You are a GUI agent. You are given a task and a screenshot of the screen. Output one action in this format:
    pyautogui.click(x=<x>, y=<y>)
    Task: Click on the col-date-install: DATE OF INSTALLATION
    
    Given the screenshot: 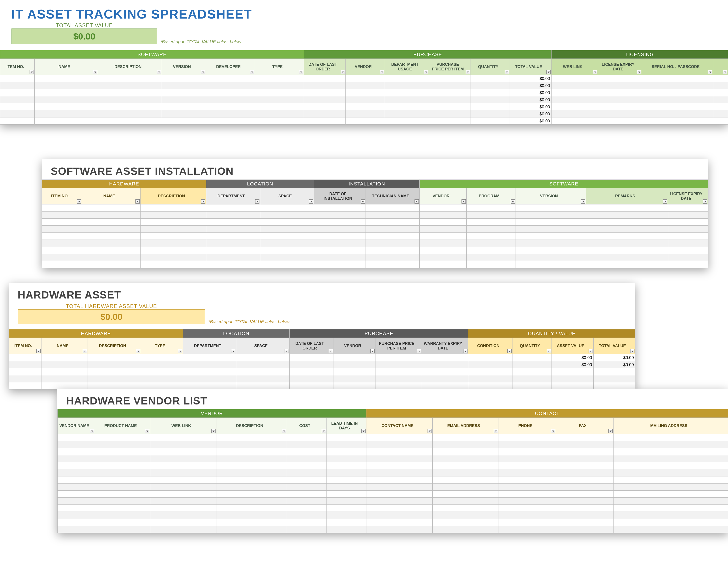 What is the action you would take?
    pyautogui.click(x=340, y=196)
    